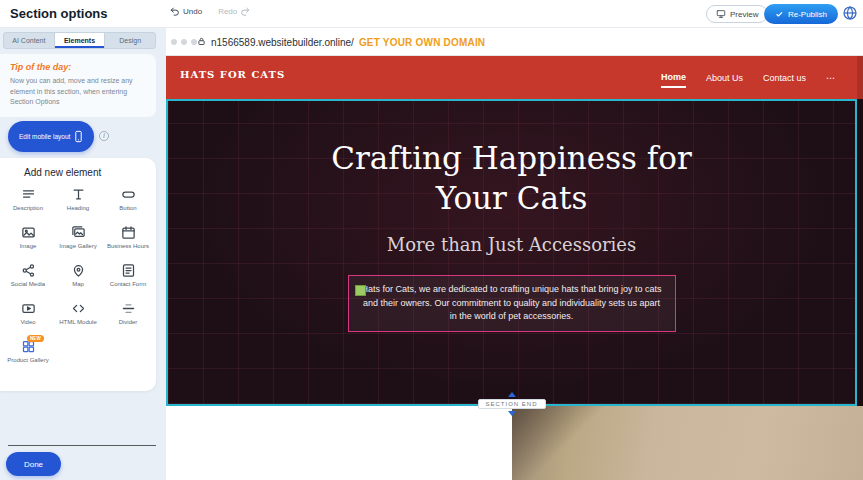 The width and height of the screenshot is (863, 480). What do you see at coordinates (784, 78) in the screenshot?
I see `nav-contact-us: Contact us` at bounding box center [784, 78].